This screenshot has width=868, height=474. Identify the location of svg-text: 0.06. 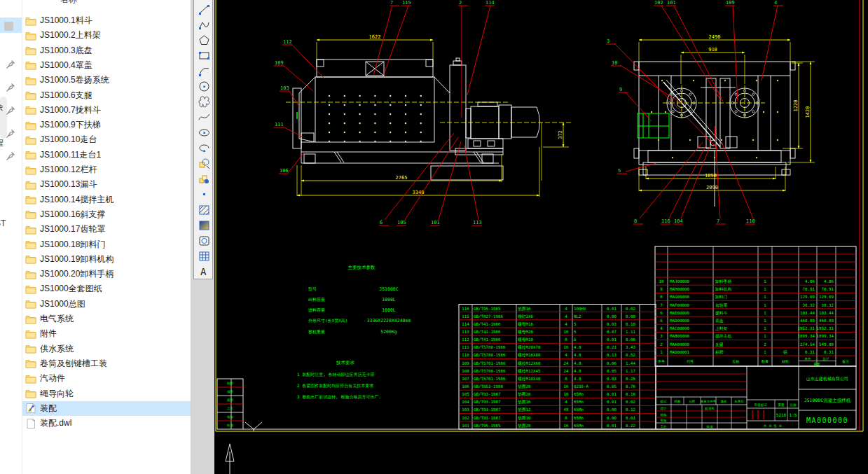
(631, 340).